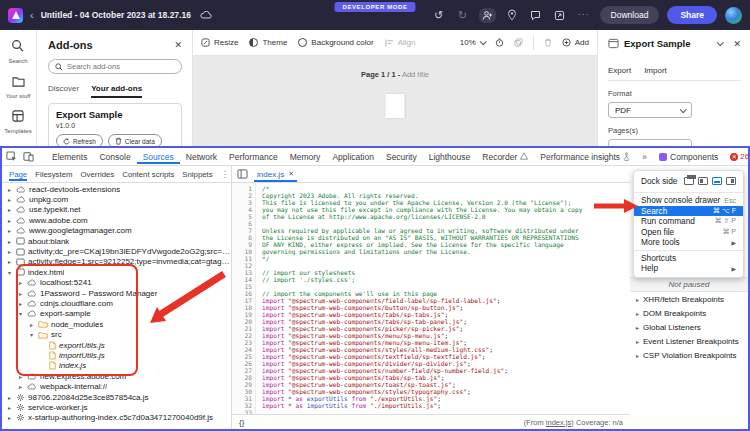 This screenshot has width=750, height=431. I want to click on background-color-button: Background color, so click(336, 42).